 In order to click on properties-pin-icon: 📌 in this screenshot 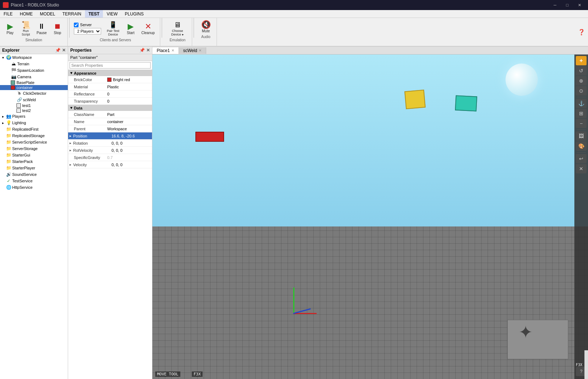, I will do `click(142, 50)`.